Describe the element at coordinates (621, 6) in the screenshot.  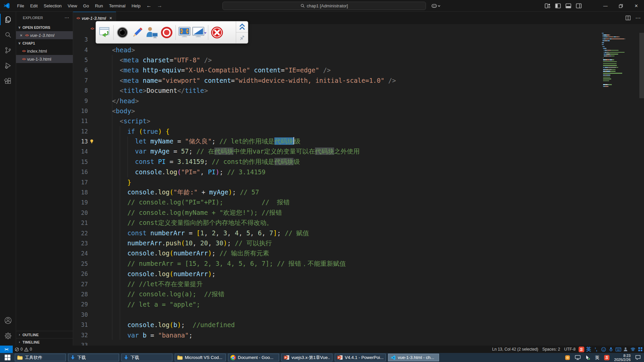
I see `restore-button` at that location.